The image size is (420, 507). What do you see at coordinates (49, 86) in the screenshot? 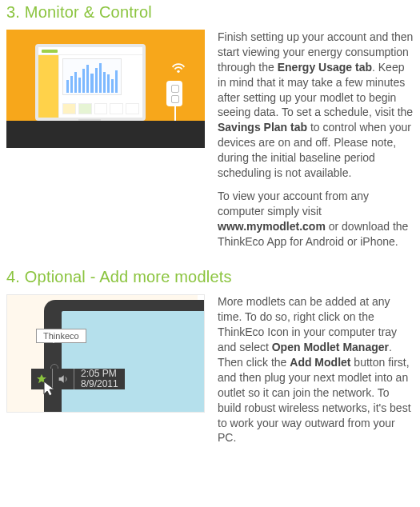
I see `screen-sidebar` at bounding box center [49, 86].